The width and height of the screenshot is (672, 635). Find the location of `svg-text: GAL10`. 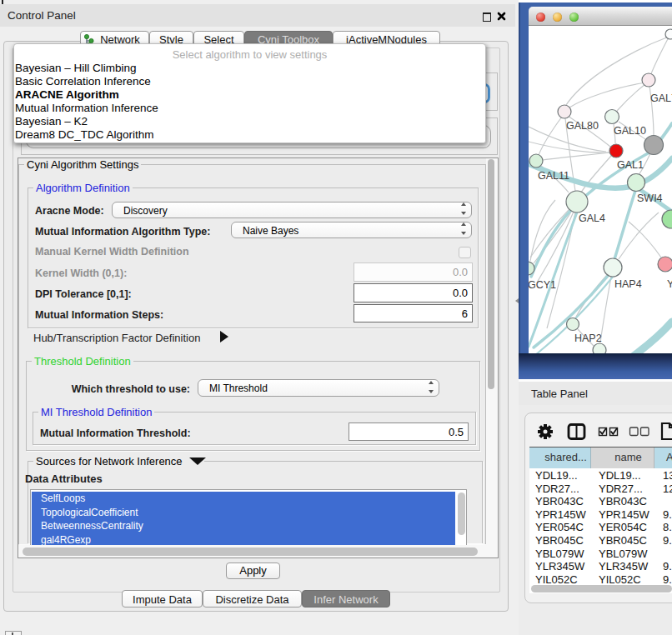

svg-text: GAL10 is located at coordinates (630, 131).